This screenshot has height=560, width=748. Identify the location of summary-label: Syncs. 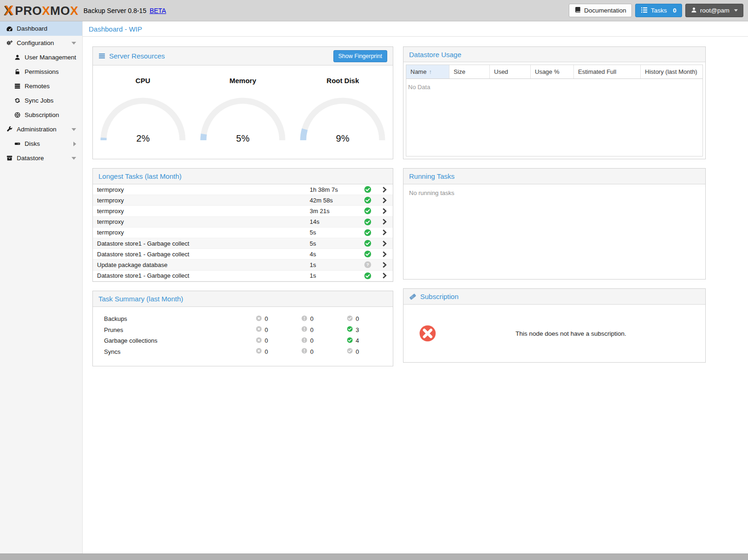
(180, 352).